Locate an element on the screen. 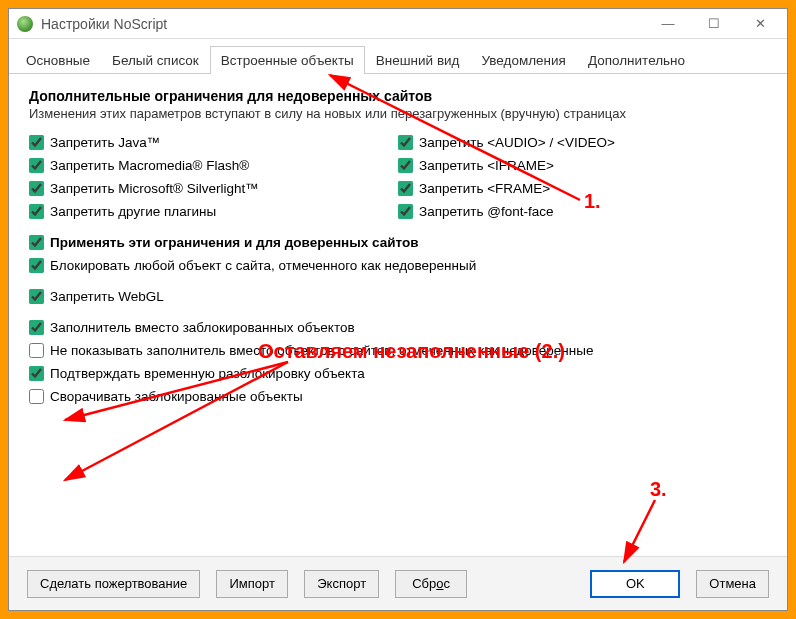 This screenshot has height=619, width=796. ok-button: OK is located at coordinates (635, 584).